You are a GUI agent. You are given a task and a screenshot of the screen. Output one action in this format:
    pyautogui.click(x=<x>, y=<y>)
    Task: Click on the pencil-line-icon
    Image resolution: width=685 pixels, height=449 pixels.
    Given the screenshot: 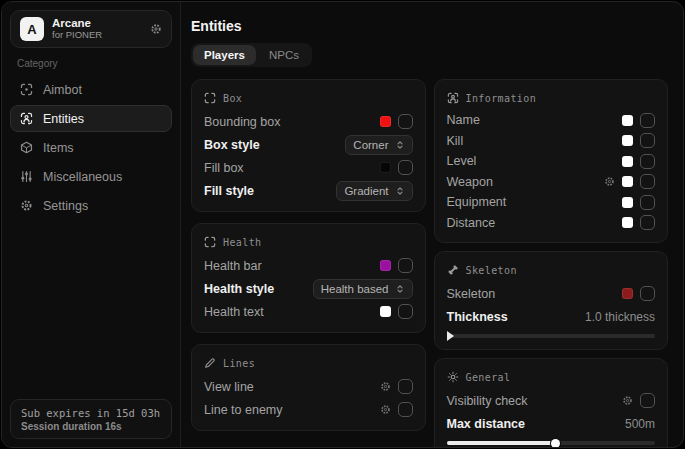 What is the action you would take?
    pyautogui.click(x=210, y=363)
    